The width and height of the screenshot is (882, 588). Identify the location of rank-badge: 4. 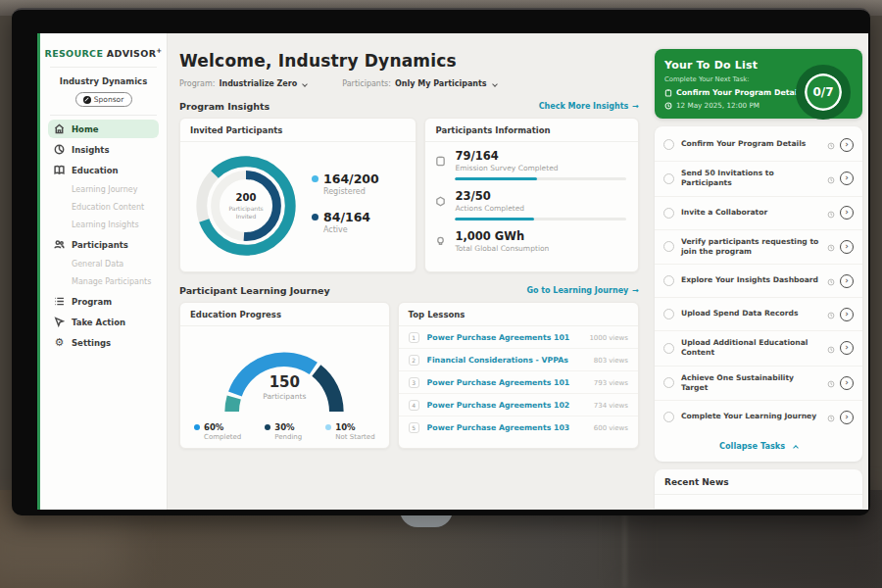
(414, 406).